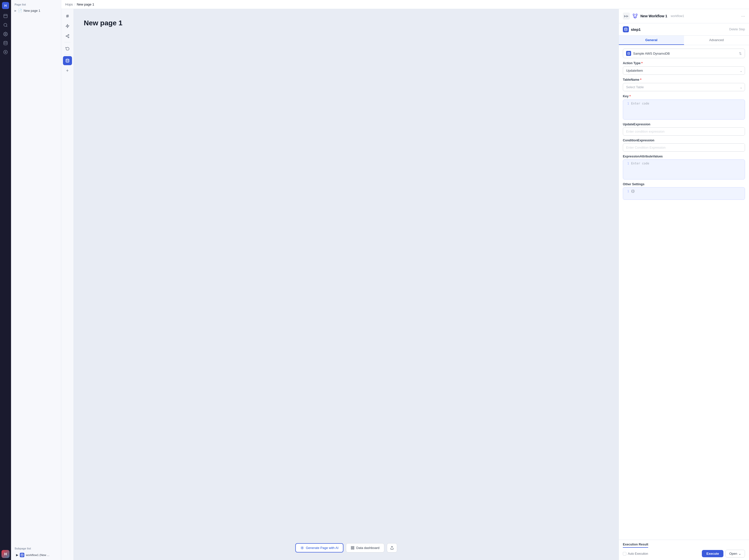  What do you see at coordinates (36, 279) in the screenshot?
I see `sidebar-spacer` at bounding box center [36, 279].